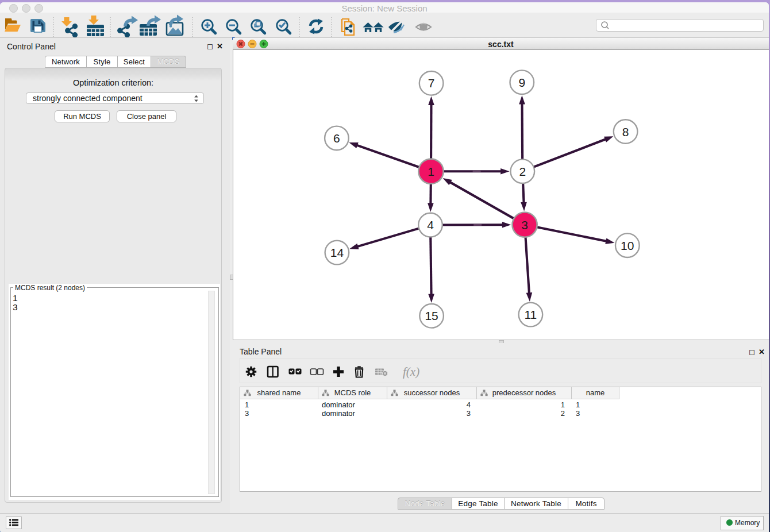 This screenshot has height=532, width=770. Describe the element at coordinates (431, 316) in the screenshot. I see `svg-text: 15` at that location.